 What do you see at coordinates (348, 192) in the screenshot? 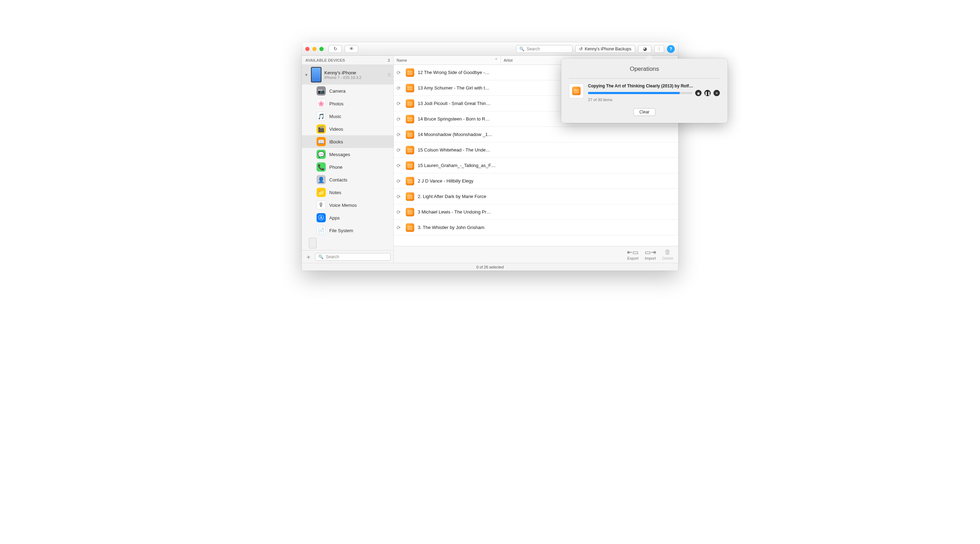
I see `sidebar-item-notes: 📁 Notes` at bounding box center [348, 192].